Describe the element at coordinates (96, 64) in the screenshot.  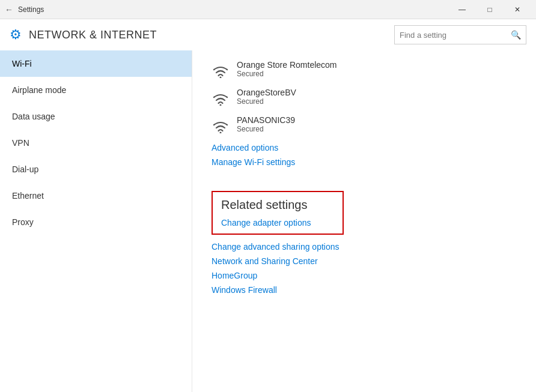
I see `sidebar-item-wifi: Wi-Fi` at that location.